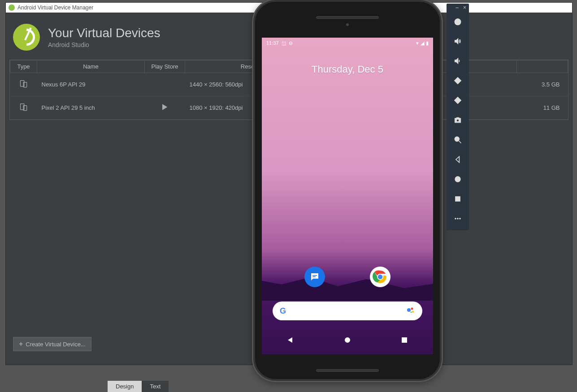  I want to click on app-dock, so click(347, 277).